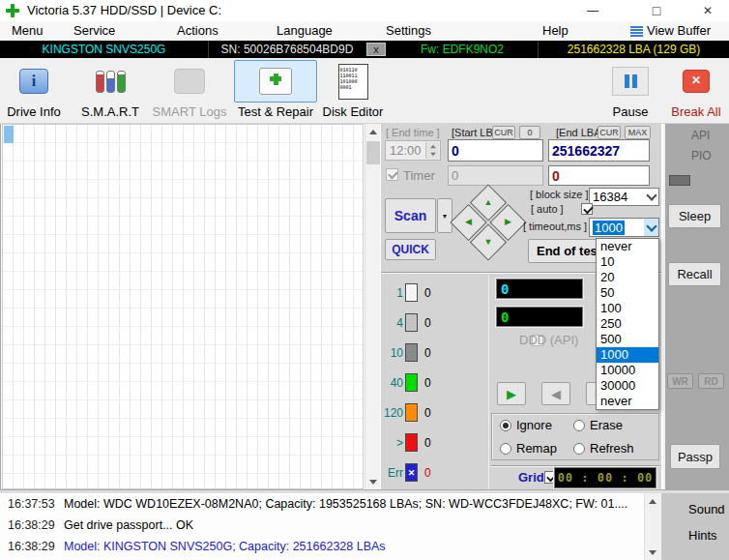 This screenshot has height=560, width=729. I want to click on block-size-dropdown-icon, so click(652, 197).